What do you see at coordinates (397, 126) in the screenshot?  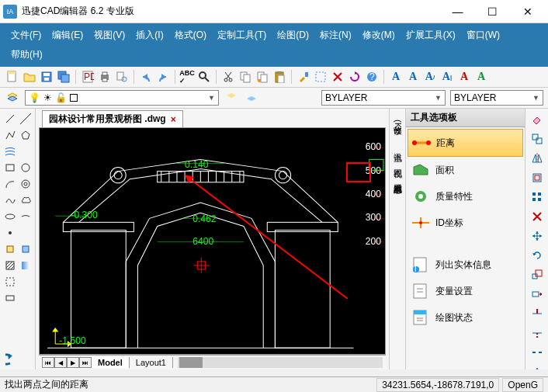 I see `side-tab-modify: 修改(K)` at bounding box center [397, 126].